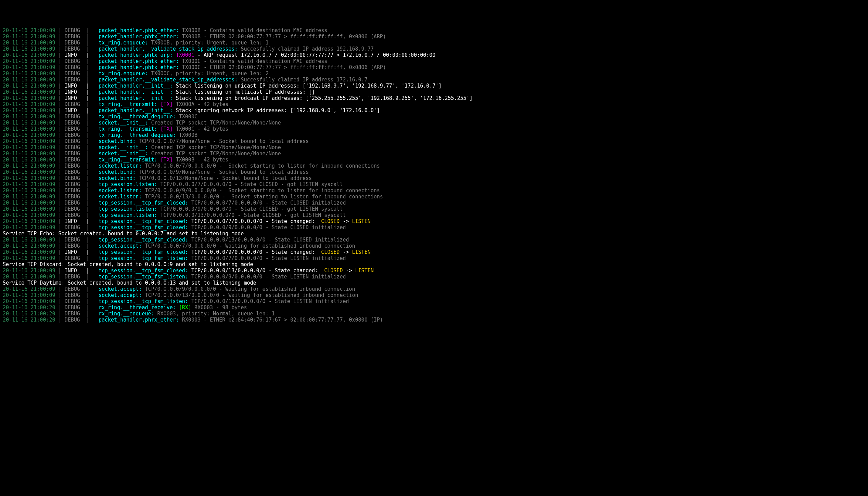  Describe the element at coordinates (136, 98) in the screenshot. I see `log-source: packet_handler.__init__:` at that location.